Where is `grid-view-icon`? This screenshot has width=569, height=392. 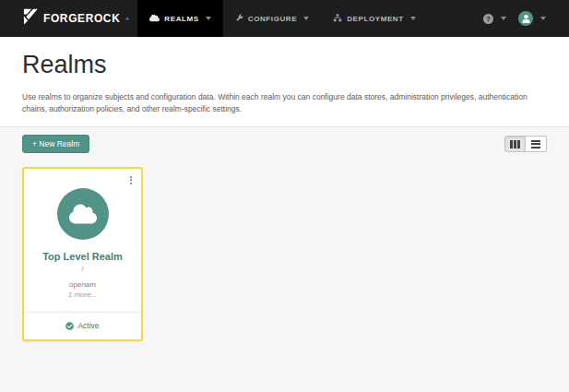 grid-view-icon is located at coordinates (515, 144).